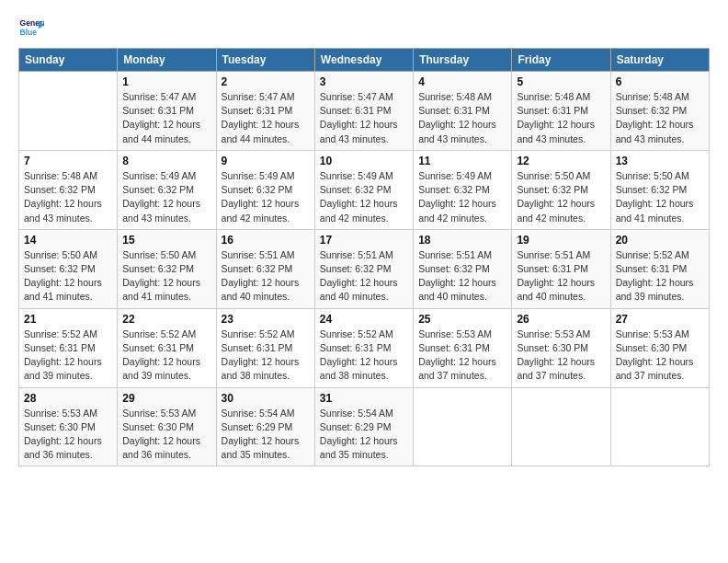 This screenshot has width=728, height=563. I want to click on calendar-cell: 11Sunrise: 5:49 AM Sunset: 6:32 PM Dayli…, so click(463, 190).